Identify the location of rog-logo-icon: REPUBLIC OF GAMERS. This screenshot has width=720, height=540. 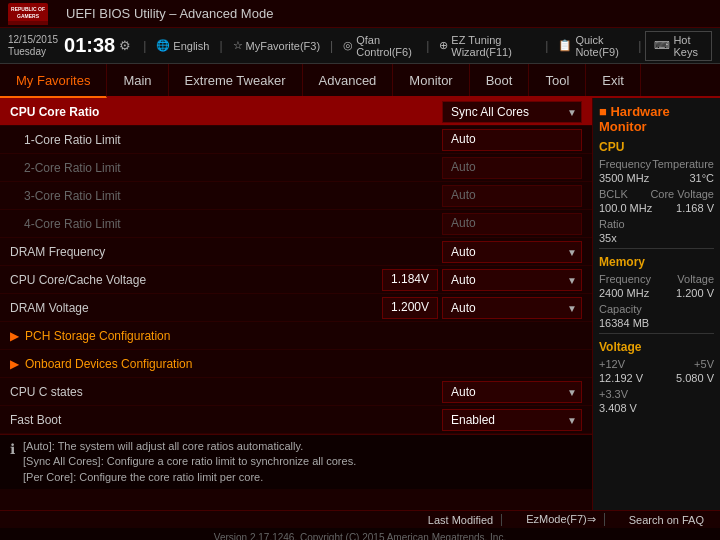
(28, 14).